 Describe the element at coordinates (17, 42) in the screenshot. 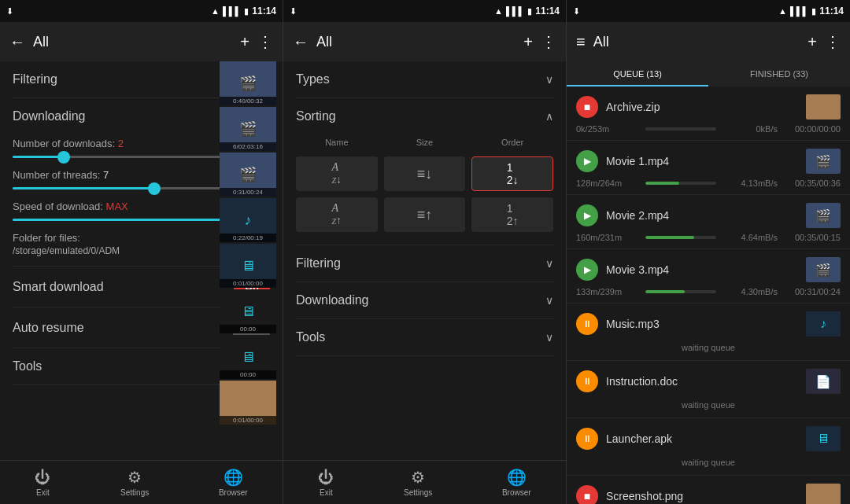

I see `back-button-1: ←` at that location.